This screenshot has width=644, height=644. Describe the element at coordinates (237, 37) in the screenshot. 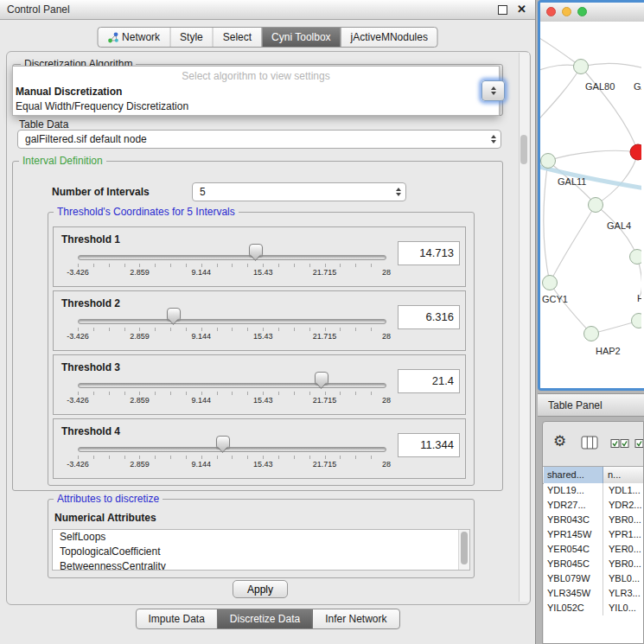

I see `tab-select: Select` at that location.